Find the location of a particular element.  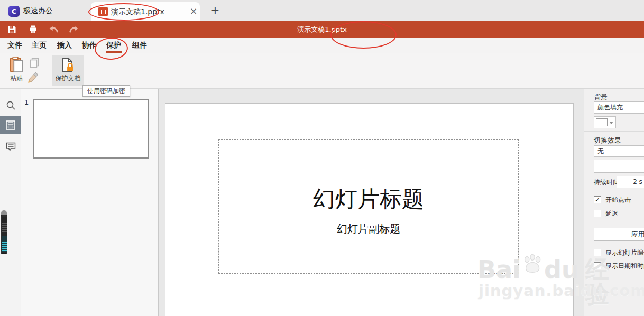

format-painter-icon is located at coordinates (33, 78).